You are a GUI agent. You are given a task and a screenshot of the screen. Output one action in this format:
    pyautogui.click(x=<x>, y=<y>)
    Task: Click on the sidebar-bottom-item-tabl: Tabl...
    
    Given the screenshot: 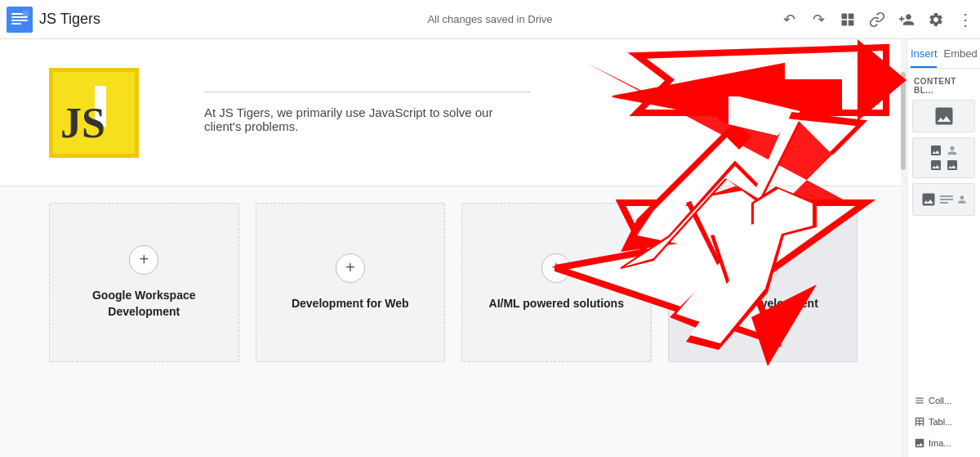 What is the action you would take?
    pyautogui.click(x=944, y=422)
    